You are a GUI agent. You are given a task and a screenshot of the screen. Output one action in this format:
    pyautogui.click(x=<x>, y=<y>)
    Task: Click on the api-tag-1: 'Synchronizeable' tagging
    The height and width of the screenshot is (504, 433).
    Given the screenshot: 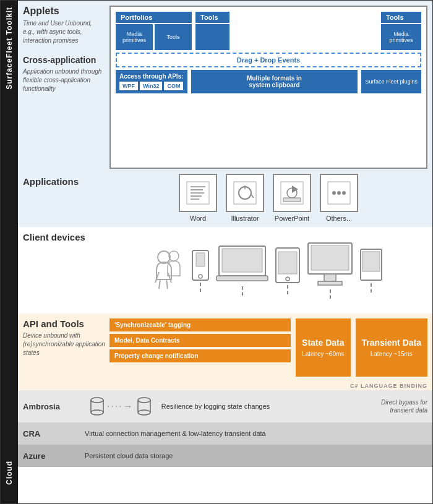 What is the action you would take?
    pyautogui.click(x=200, y=325)
    